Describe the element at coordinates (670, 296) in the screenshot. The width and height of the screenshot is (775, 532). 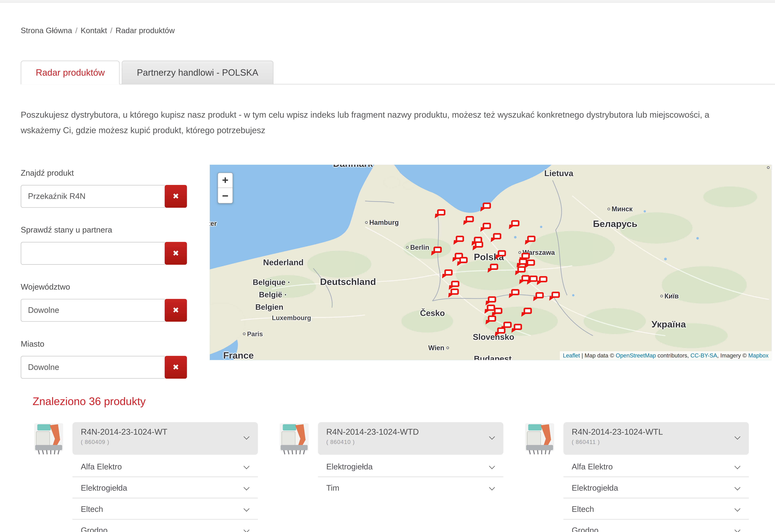
I see `map-label-: Київ` at that location.